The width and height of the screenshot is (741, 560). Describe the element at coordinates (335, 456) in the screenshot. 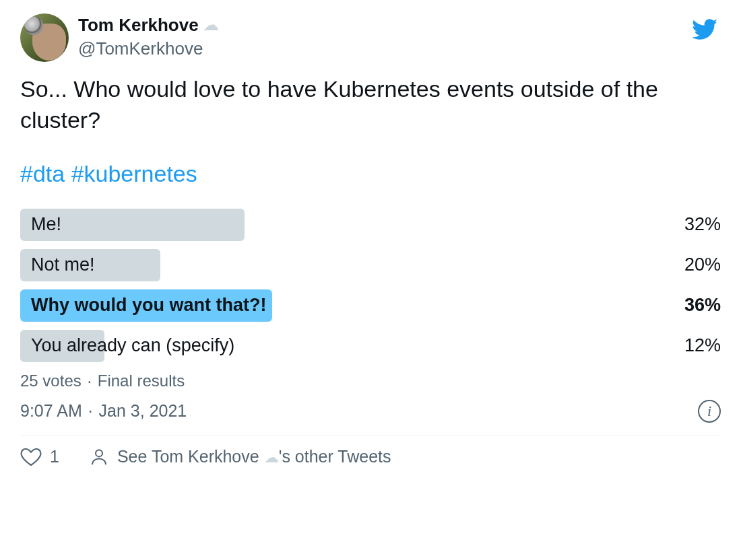

I see `see-other-suffix: 's other Tweets` at that location.